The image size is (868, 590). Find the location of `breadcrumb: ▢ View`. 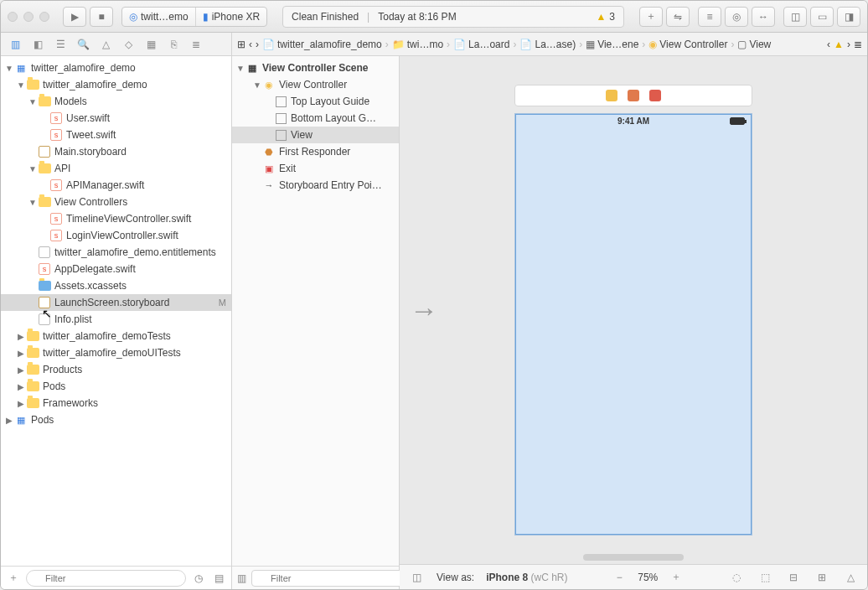

breadcrumb: ▢ View is located at coordinates (754, 44).